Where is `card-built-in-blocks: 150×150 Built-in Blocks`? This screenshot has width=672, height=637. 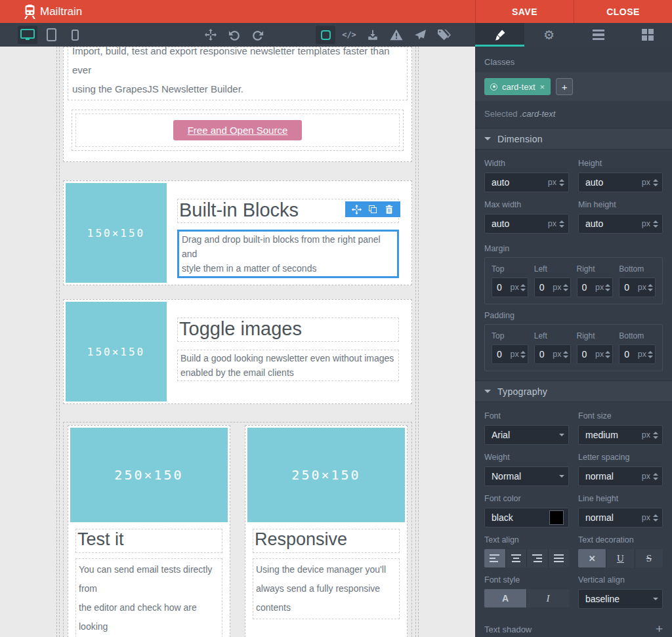
card-built-in-blocks: 150×150 Built-in Blocks is located at coordinates (238, 233).